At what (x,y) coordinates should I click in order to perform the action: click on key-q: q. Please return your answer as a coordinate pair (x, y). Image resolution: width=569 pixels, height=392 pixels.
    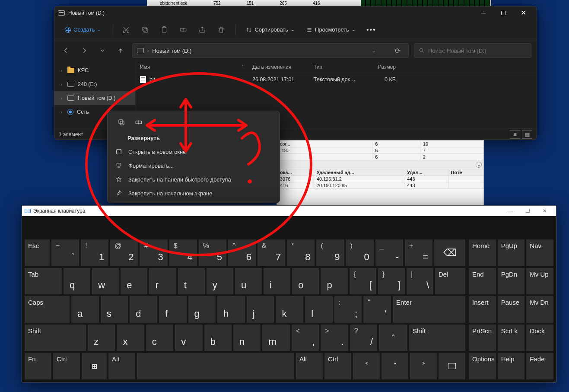
    Looking at the image, I should click on (77, 281).